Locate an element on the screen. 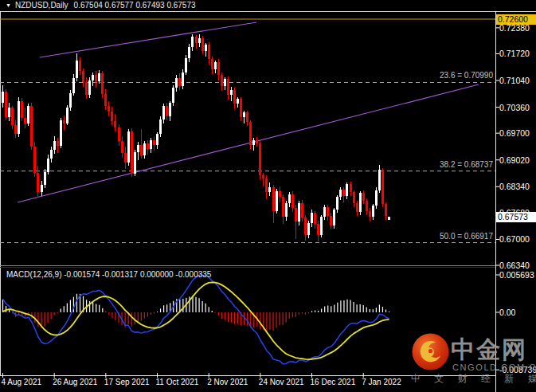 The image size is (536, 392). fib-label-2: 50.0 = 0.66917 is located at coordinates (467, 236).